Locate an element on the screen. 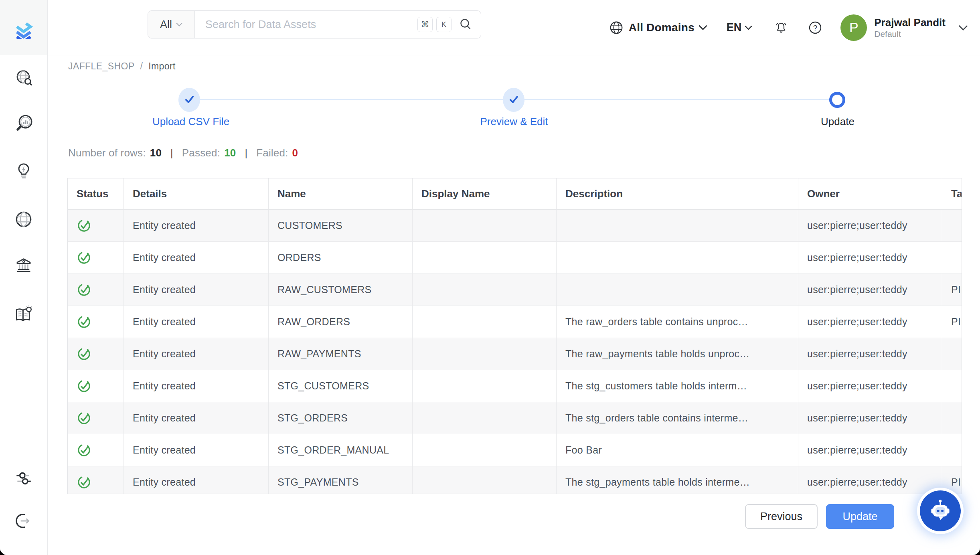  rows-label: Number of rows: is located at coordinates (107, 153).